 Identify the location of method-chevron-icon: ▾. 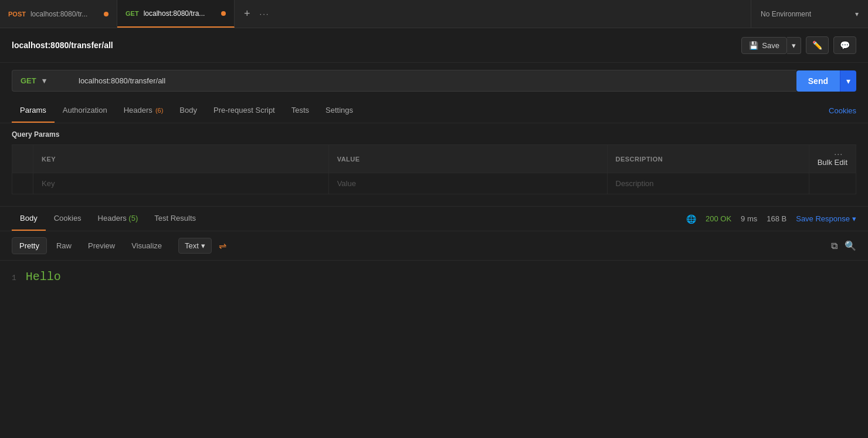
(45, 81).